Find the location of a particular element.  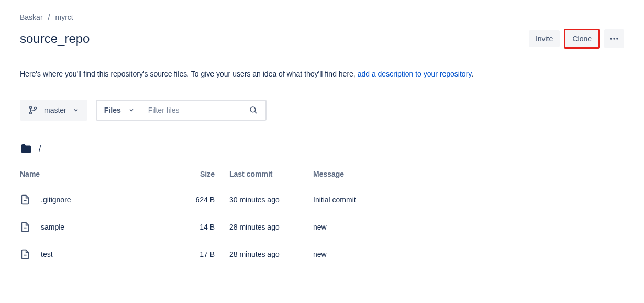

file-link: test is located at coordinates (47, 254).